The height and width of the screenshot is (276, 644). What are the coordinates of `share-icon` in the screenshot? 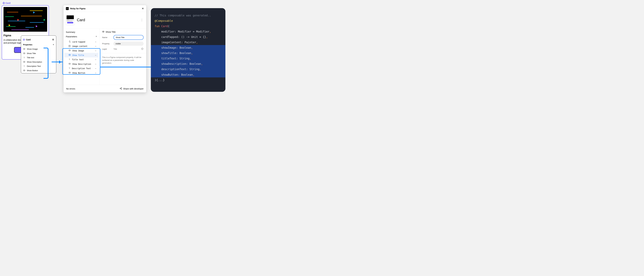 It's located at (121, 89).